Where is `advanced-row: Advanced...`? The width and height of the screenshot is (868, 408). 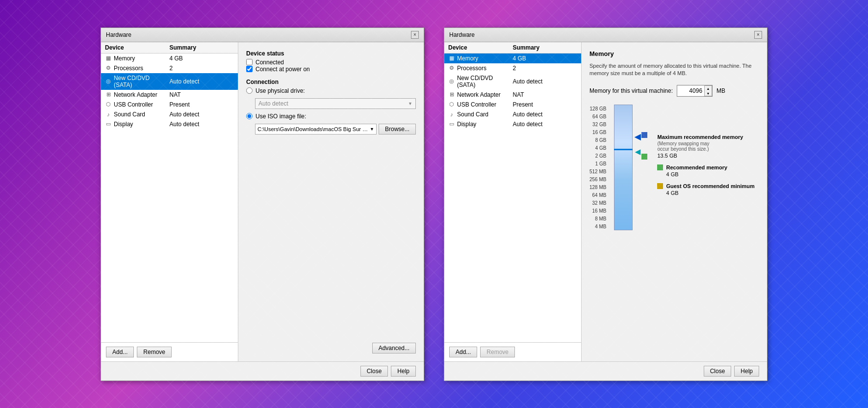
advanced-row: Advanced... is located at coordinates (331, 348).